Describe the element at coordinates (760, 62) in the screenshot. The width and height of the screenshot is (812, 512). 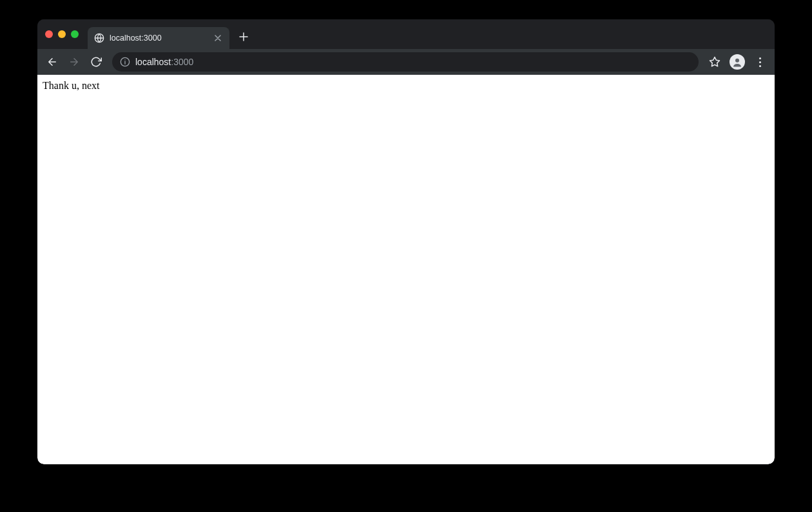
I see `menu-button` at that location.